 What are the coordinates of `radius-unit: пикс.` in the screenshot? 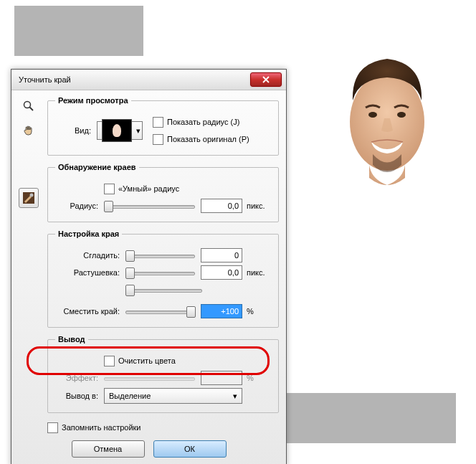 It's located at (259, 206).